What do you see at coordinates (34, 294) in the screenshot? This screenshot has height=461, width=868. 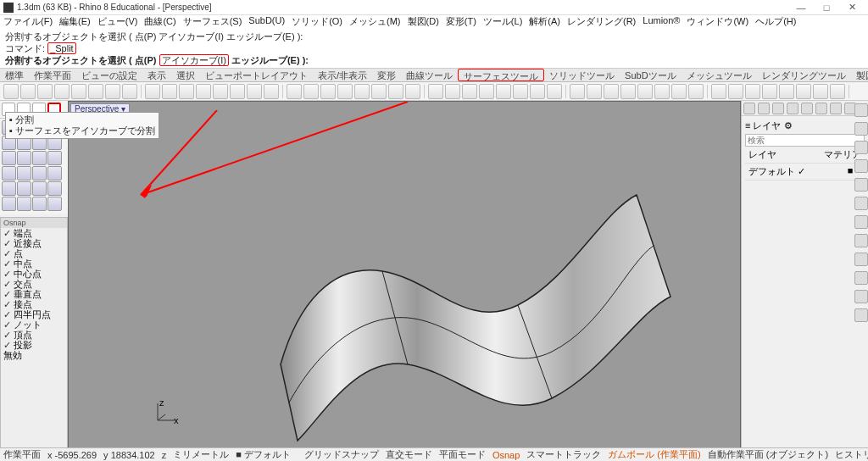 I see `osnap-item: 垂直点` at bounding box center [34, 294].